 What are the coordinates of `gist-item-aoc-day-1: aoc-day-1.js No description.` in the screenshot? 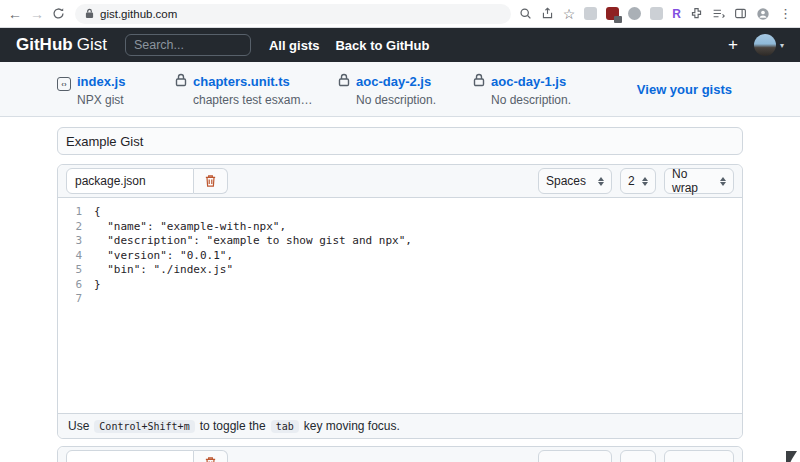 It's located at (548, 90).